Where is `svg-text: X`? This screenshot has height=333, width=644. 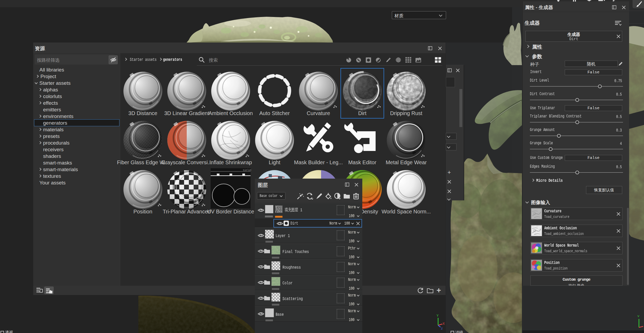
svg-text: X is located at coordinates (444, 324).